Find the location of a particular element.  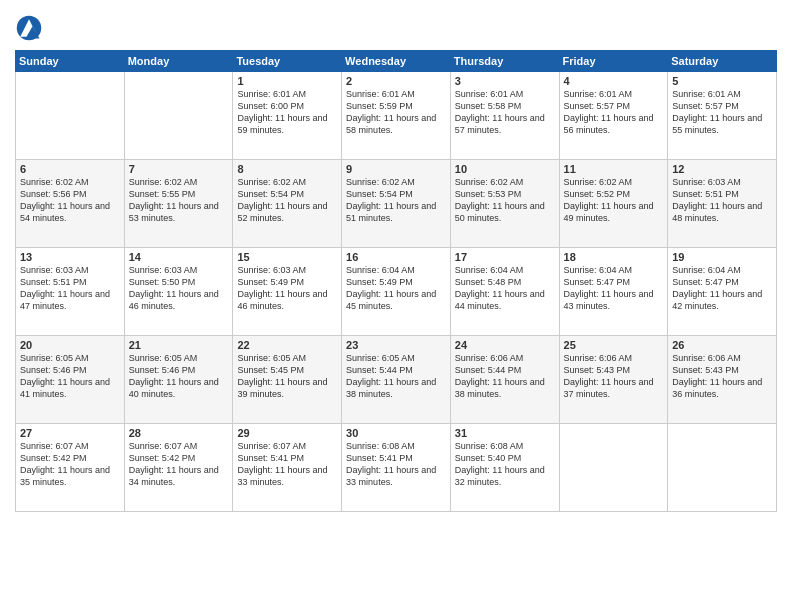

day-cell: 26Sunrise: 6:06 AM Sunset: 5:43 PM Dayli… is located at coordinates (722, 380).